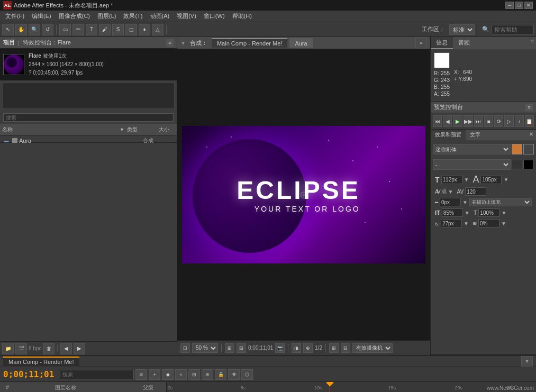  I want to click on skew-input, so click(489, 223).